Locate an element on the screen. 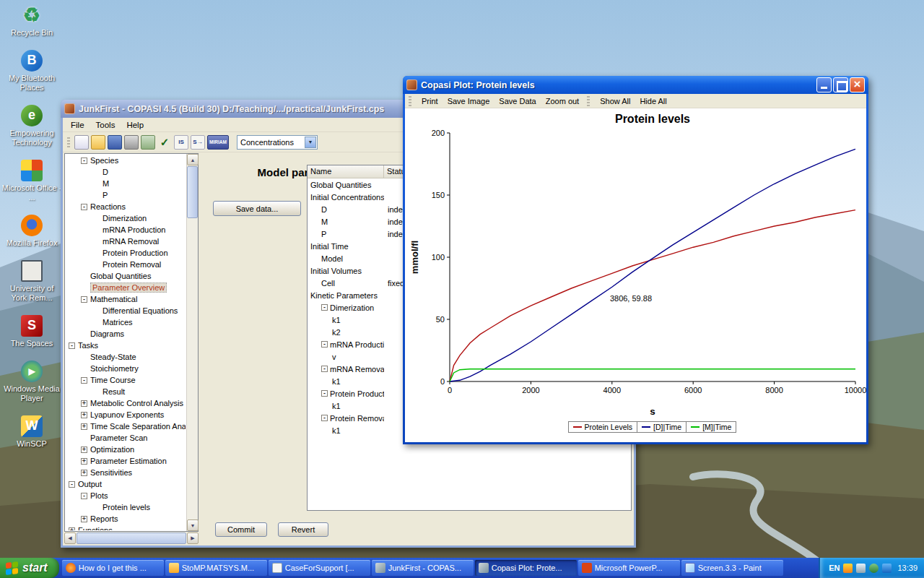  tree-item-differential-equations: Differential Equations is located at coordinates (126, 311).